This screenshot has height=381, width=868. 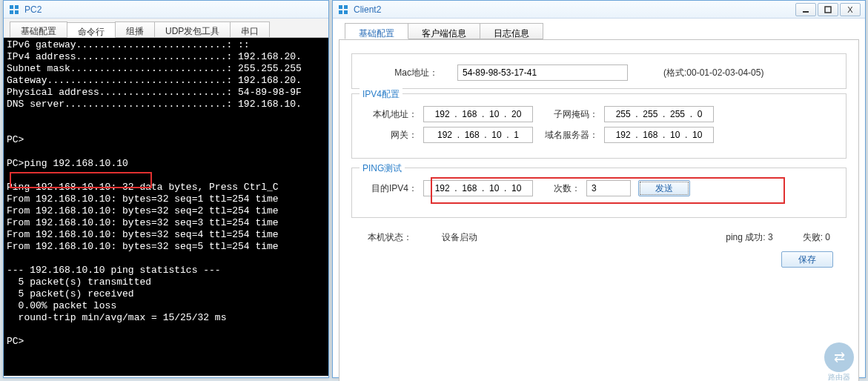 What do you see at coordinates (382, 169) in the screenshot?
I see `ping-legend: PING测试` at bounding box center [382, 169].